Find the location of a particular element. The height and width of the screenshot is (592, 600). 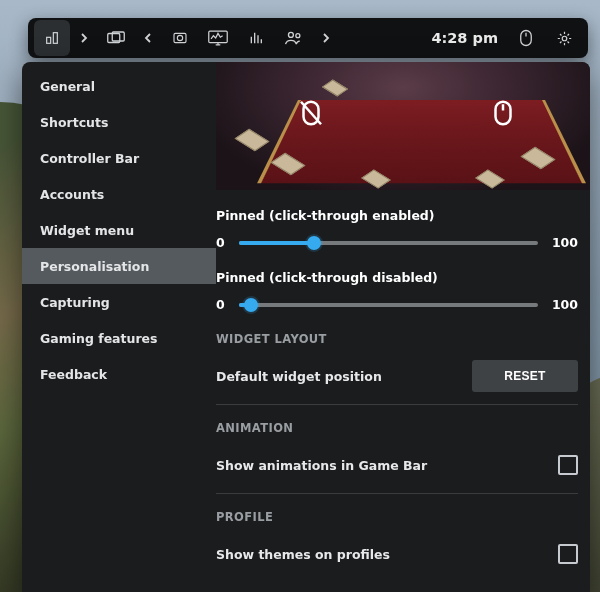

sidebar-item-label: General is located at coordinates (68, 86).